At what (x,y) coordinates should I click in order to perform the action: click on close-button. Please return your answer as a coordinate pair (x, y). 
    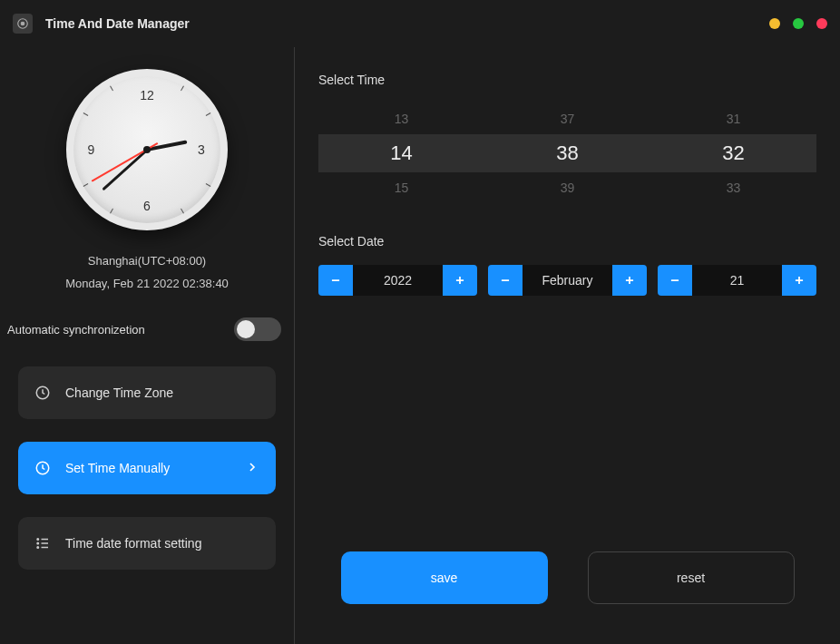
    Looking at the image, I should click on (822, 24).